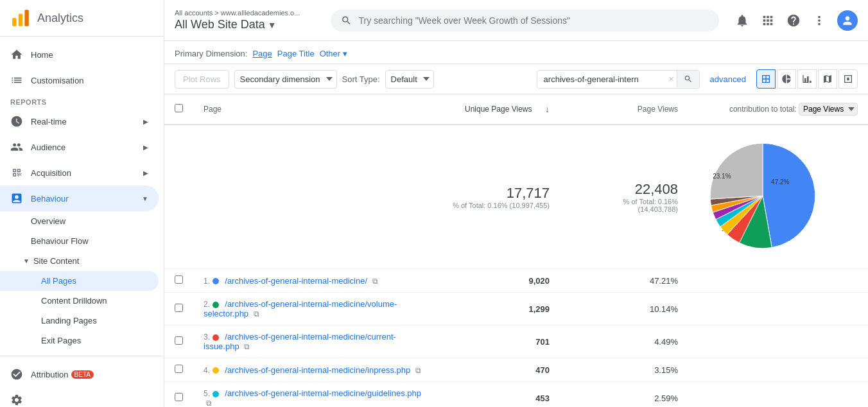 The height and width of the screenshot is (407, 868). What do you see at coordinates (848, 79) in the screenshot?
I see `comparison-view-button` at bounding box center [848, 79].